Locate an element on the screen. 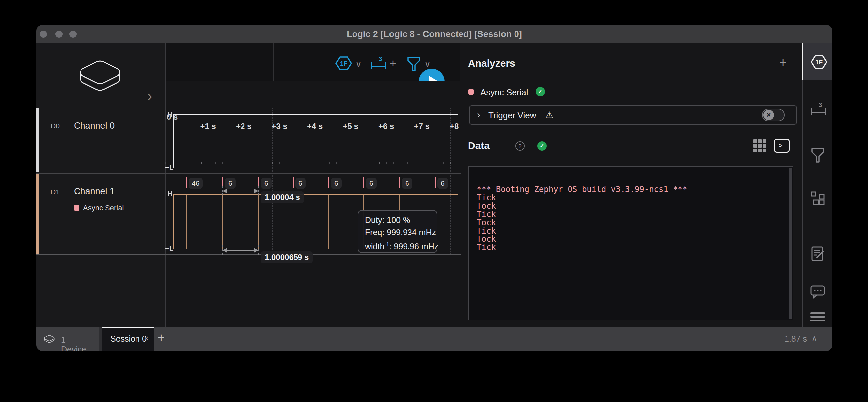 Image resolution: width=868 pixels, height=402 pixels. session-tab-label: Session 0 is located at coordinates (129, 339).